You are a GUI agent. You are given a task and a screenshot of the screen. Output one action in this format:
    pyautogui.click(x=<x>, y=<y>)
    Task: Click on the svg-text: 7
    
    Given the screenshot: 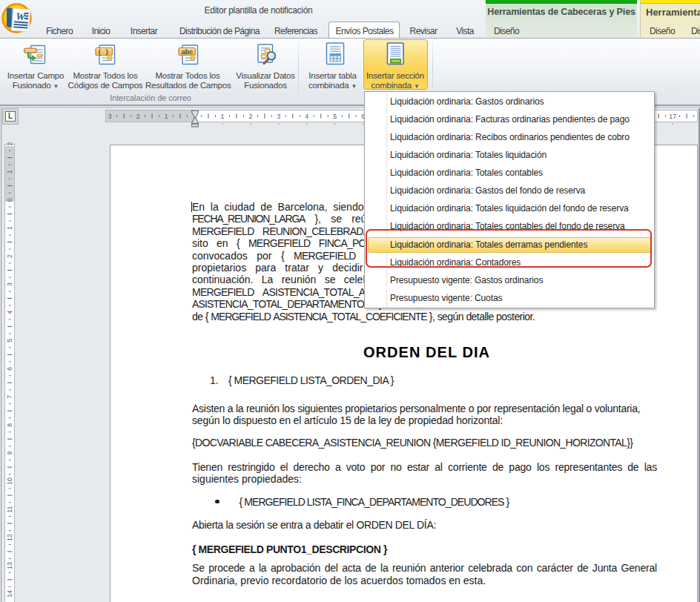 What is the action you would take?
    pyautogui.click(x=10, y=397)
    